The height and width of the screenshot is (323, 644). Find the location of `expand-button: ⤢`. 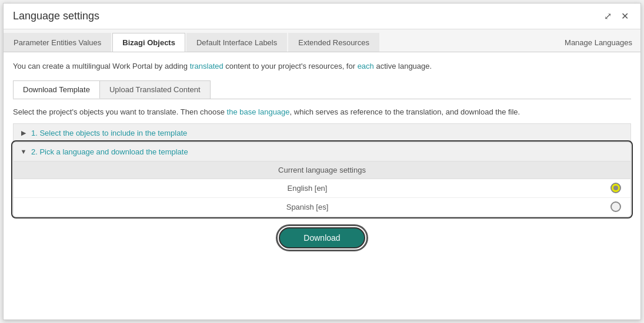

expand-button: ⤢ is located at coordinates (608, 16).